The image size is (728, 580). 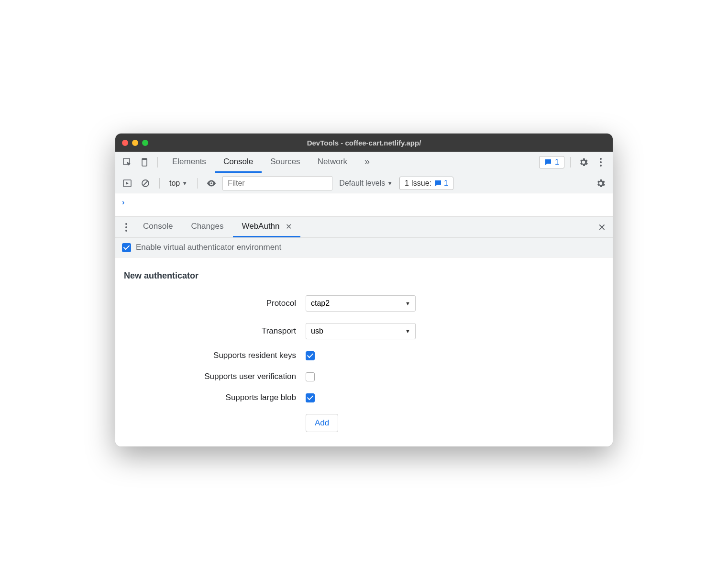 What do you see at coordinates (364, 276) in the screenshot?
I see `form-title: New authenticator` at bounding box center [364, 276].